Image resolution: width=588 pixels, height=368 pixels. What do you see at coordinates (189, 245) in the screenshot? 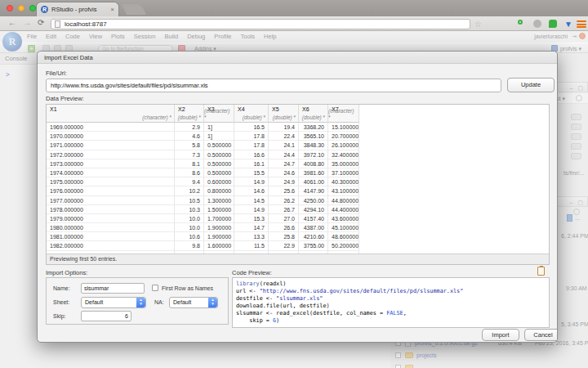
I see `table-cell: 9.8` at bounding box center [189, 245].